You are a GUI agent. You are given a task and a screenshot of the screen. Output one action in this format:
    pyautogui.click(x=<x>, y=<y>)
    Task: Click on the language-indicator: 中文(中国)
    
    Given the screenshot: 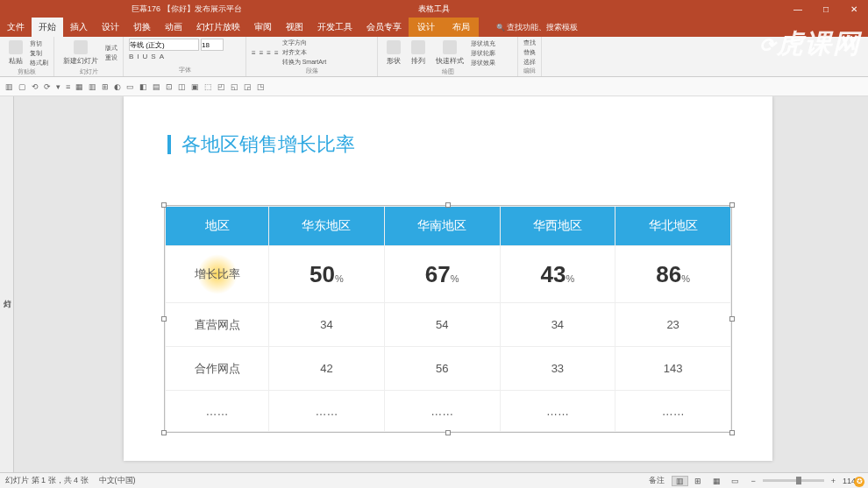 What is the action you would take?
    pyautogui.click(x=117, y=480)
    